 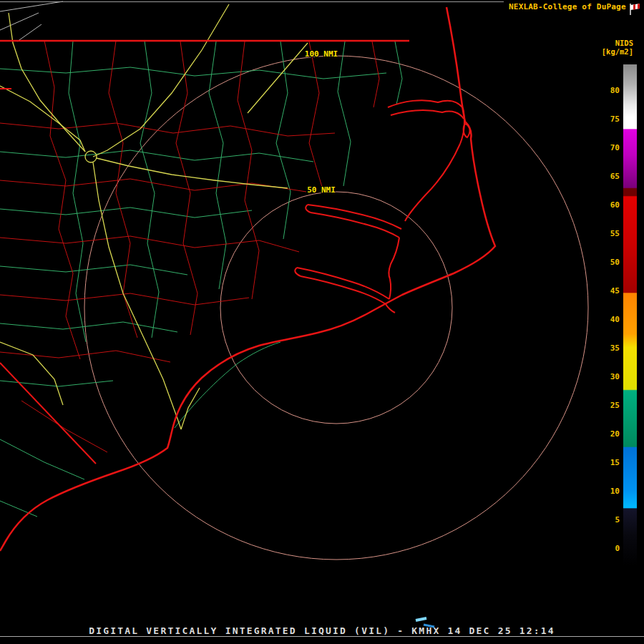 I want to click on colorbar-tick: 75, so click(x=607, y=119).